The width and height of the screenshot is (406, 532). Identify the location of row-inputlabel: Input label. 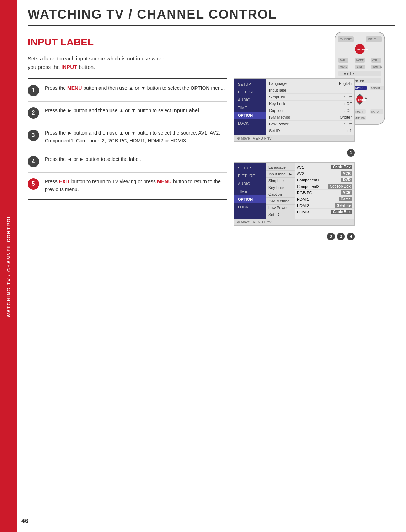
(310, 90).